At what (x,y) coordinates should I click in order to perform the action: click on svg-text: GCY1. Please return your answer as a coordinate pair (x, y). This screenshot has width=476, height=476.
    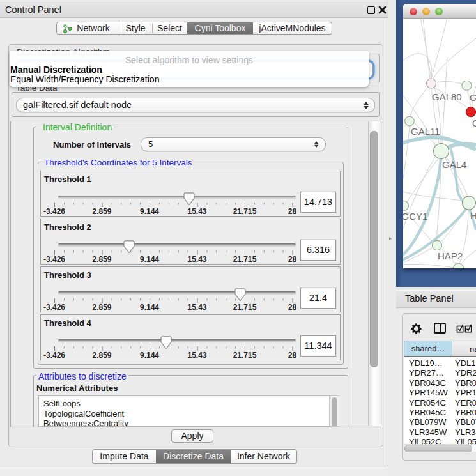
    Looking at the image, I should click on (415, 216).